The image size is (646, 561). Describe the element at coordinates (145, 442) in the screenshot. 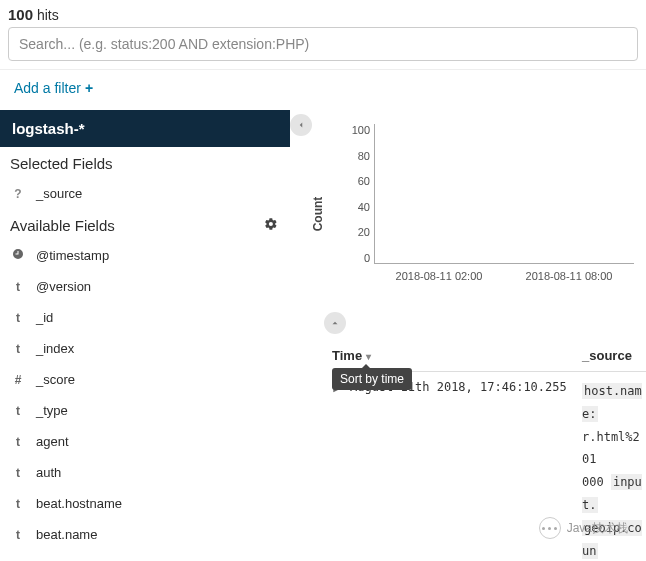

I see `field-item: tagent` at that location.